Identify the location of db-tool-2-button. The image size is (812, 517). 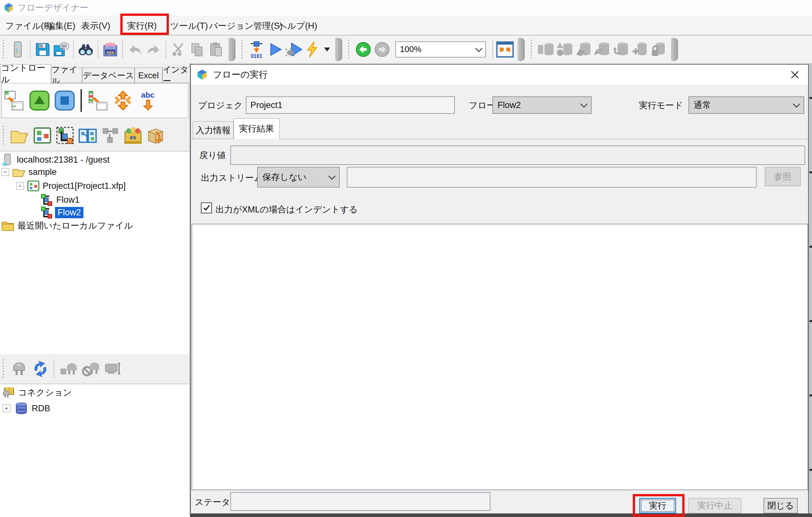
(564, 50).